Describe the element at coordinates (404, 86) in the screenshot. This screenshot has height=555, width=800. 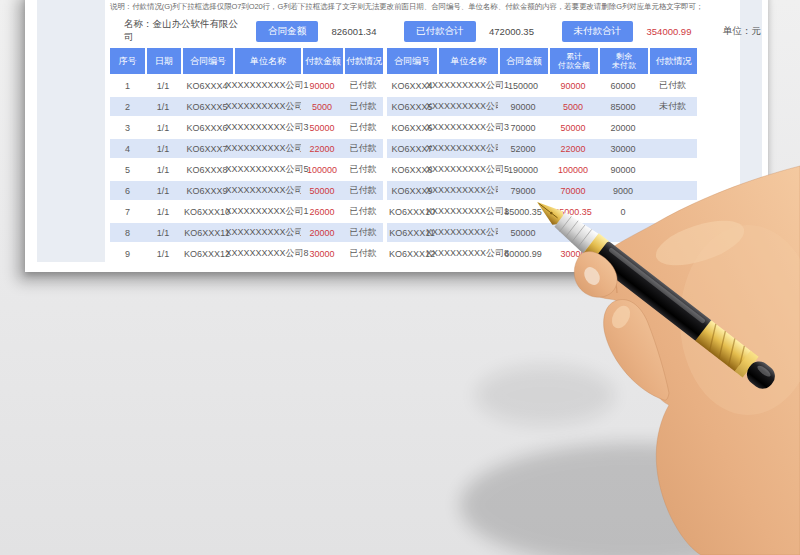
I see `table-row: 11/1KO6XXX4XXXXXXXXXX公司190000已付款KO6XXX4X…` at that location.